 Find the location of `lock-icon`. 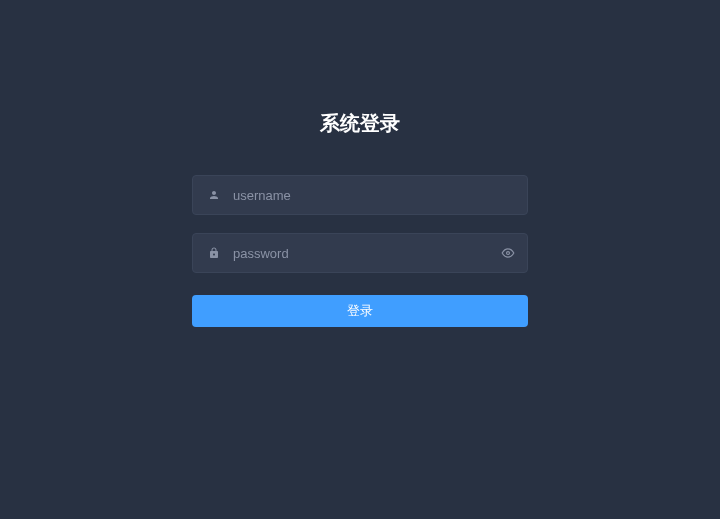

lock-icon is located at coordinates (214, 253).